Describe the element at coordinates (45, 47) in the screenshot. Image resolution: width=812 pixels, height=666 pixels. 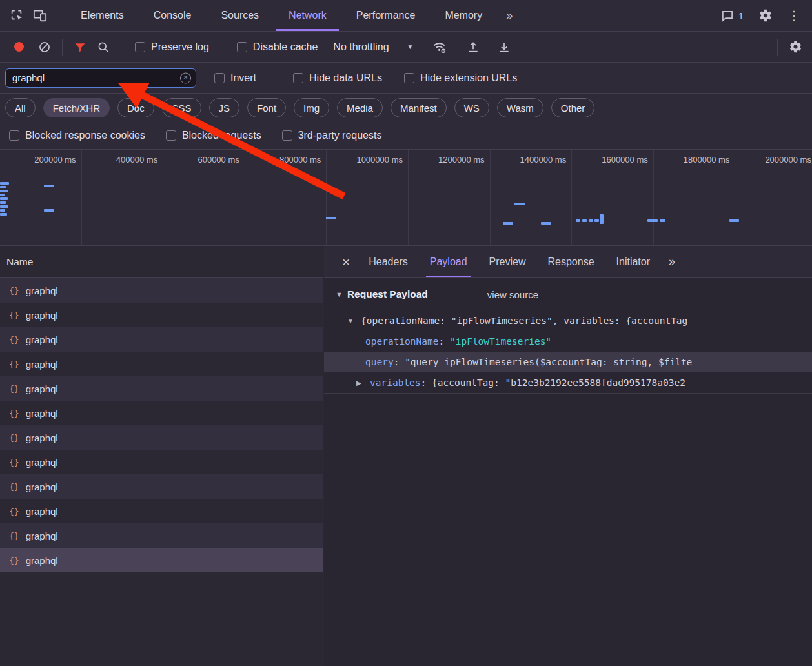
I see `clear-requests-icon` at that location.